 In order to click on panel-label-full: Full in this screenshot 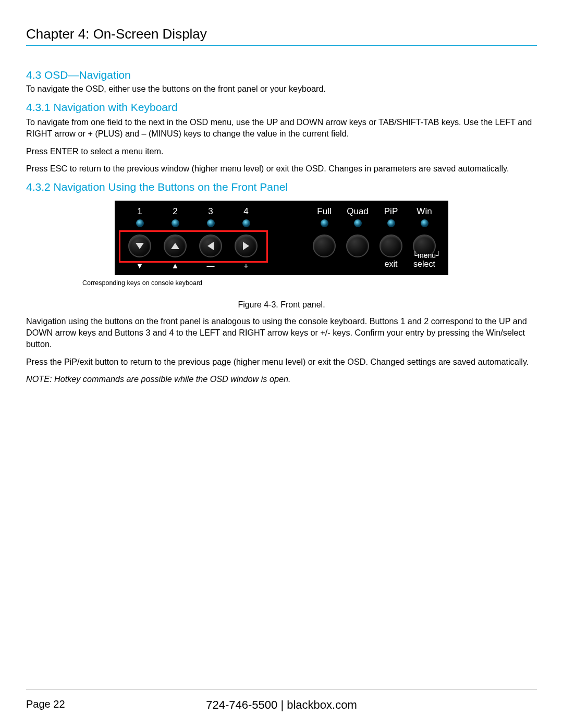, I will do `click(324, 212)`.